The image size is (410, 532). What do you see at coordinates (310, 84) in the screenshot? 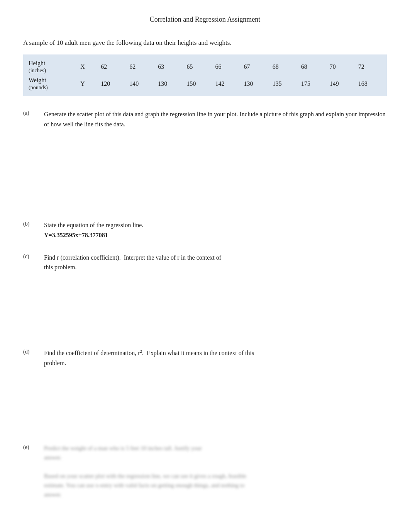
I see `w8: 175` at bounding box center [310, 84].